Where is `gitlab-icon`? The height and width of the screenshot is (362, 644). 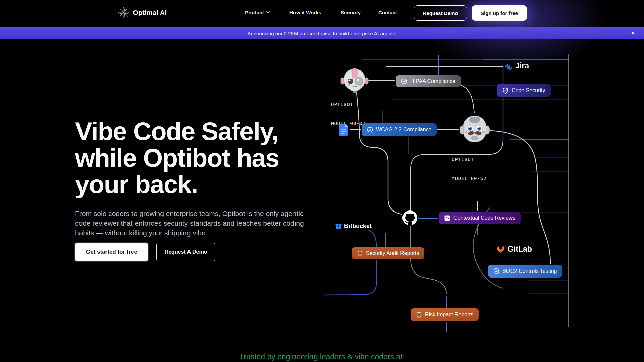 gitlab-icon is located at coordinates (501, 249).